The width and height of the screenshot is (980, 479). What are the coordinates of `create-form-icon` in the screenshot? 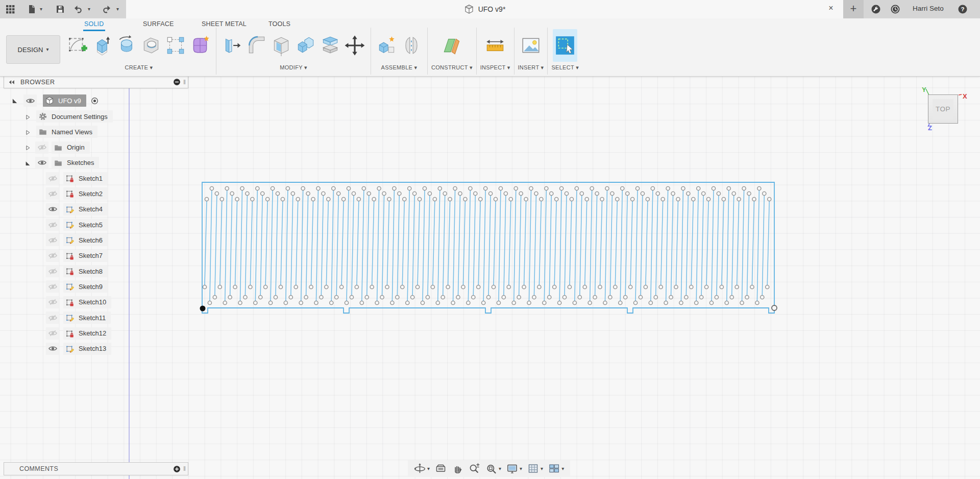 It's located at (200, 45).